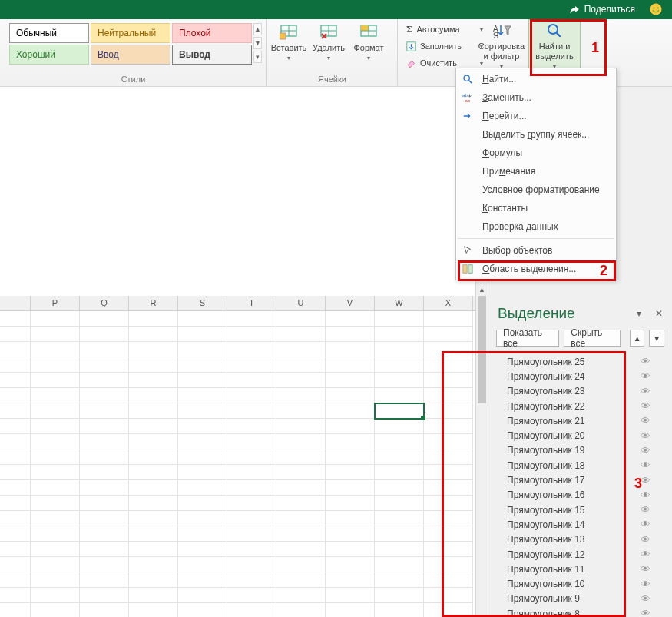 The image size is (672, 617). What do you see at coordinates (104, 303) in the screenshot?
I see `column-header: Q` at bounding box center [104, 303].